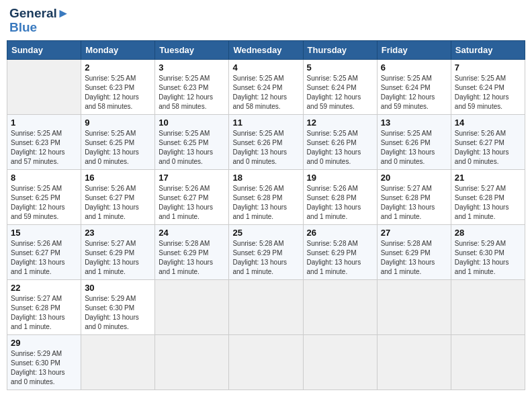 This screenshot has height=411, width=532. What do you see at coordinates (488, 122) in the screenshot?
I see `day-number: 14` at bounding box center [488, 122].